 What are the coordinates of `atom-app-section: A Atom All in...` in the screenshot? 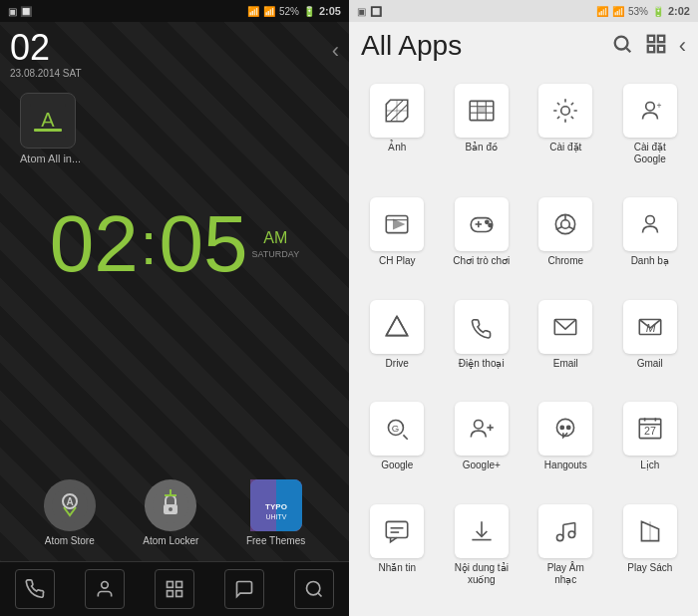 It's located at (174, 129).